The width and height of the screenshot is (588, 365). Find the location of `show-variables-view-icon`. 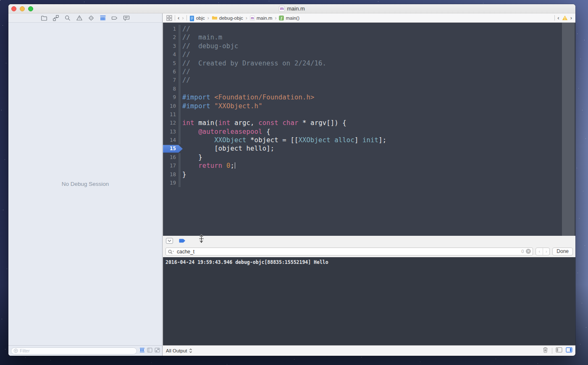

show-variables-view-icon is located at coordinates (559, 351).